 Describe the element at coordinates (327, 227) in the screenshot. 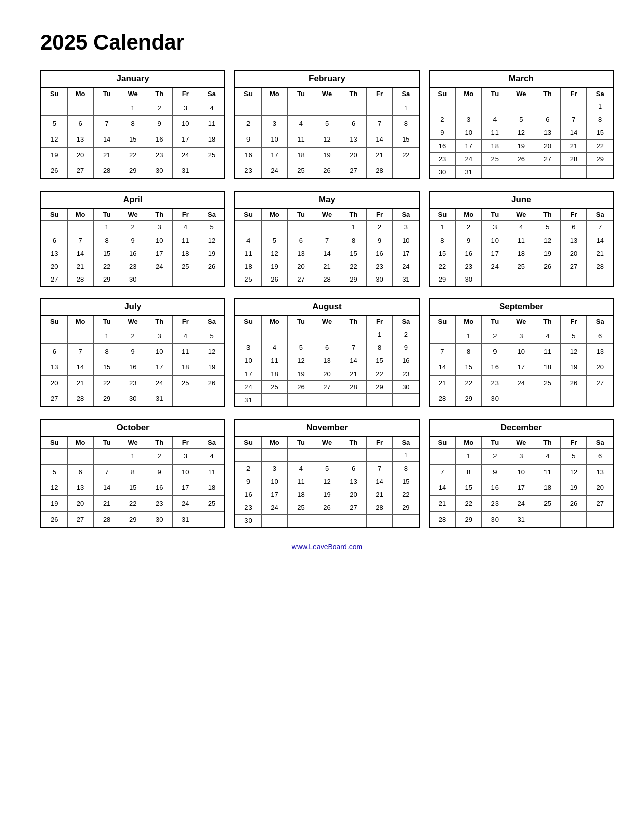

I see `calendar-week-row: 123` at that location.